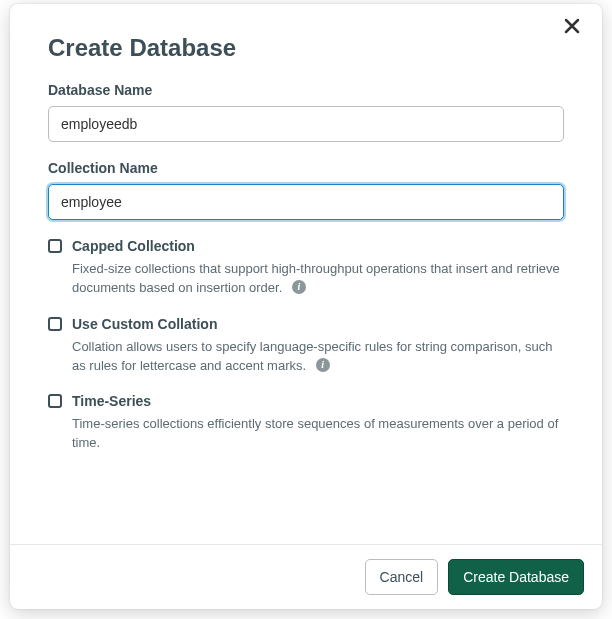 Image resolution: width=612 pixels, height=619 pixels. What do you see at coordinates (55, 401) in the screenshot?
I see `time-series-checkbox` at bounding box center [55, 401].